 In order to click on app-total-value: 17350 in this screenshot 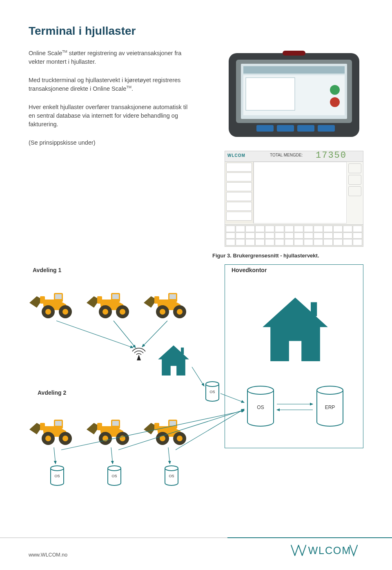, I will do `click(331, 155)`.